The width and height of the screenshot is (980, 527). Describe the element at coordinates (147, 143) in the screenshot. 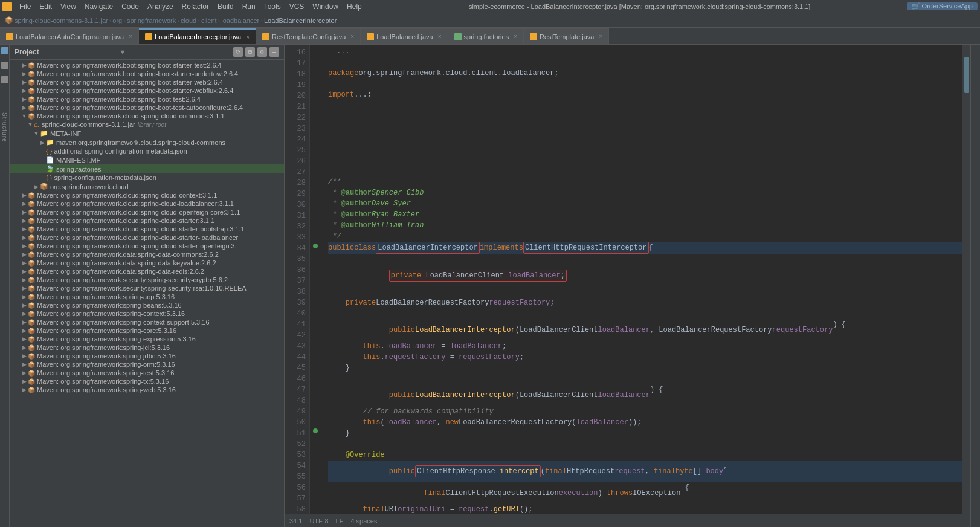

I see `tree-item-maven: ▶ 📁 maven.org.springframework.cloud.spri…` at that location.